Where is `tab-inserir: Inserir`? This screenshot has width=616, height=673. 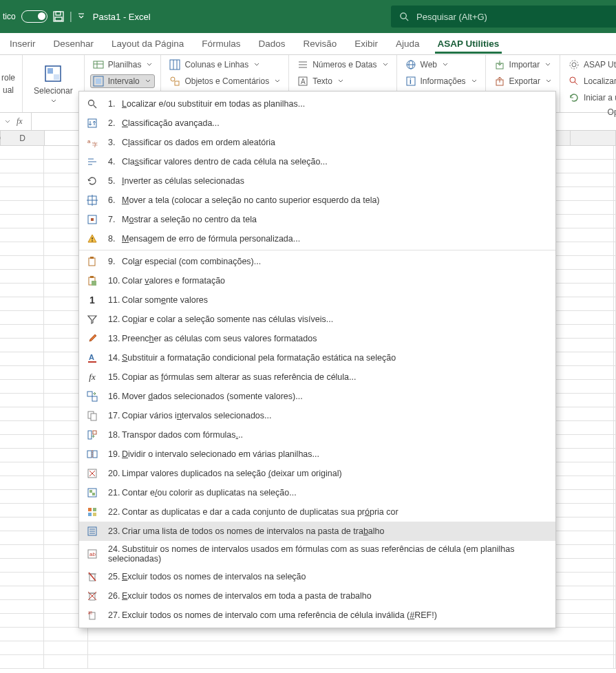 tab-inserir: Inserir is located at coordinates (23, 44).